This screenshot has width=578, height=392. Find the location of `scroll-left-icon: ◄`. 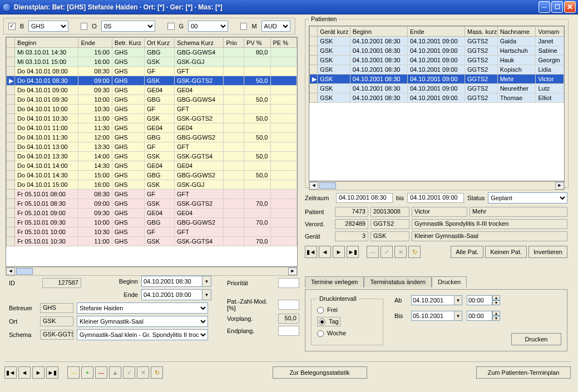

scroll-left-icon: ◄ is located at coordinates (314, 186).